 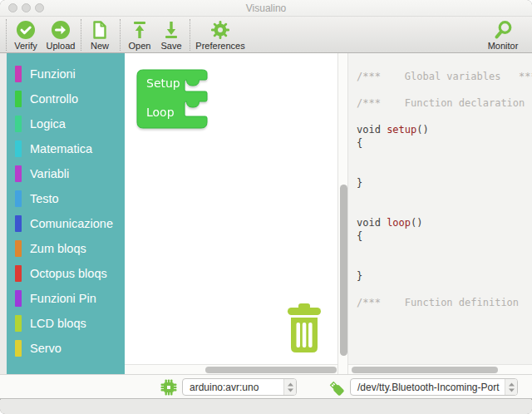 I want to click on board-select-value: arduino:avr:uno, so click(x=233, y=387).